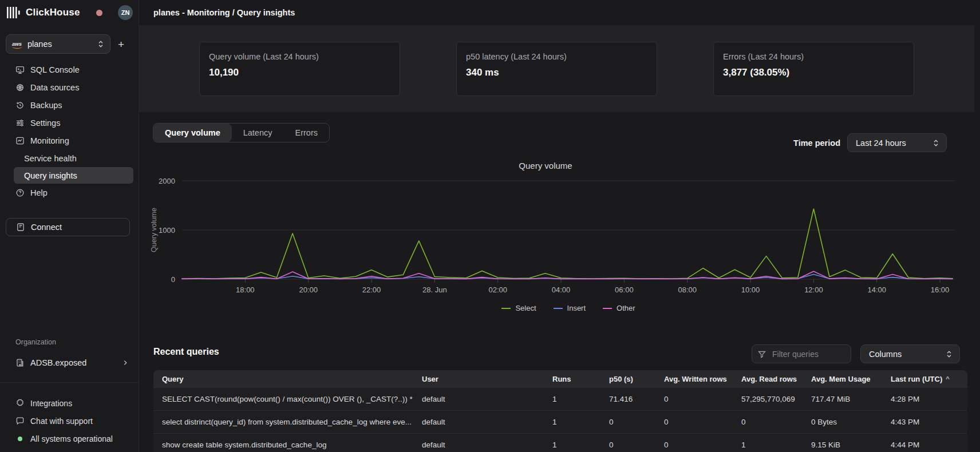  I want to click on breadcrumb: planes - Monitoring / Query insights, so click(224, 13).